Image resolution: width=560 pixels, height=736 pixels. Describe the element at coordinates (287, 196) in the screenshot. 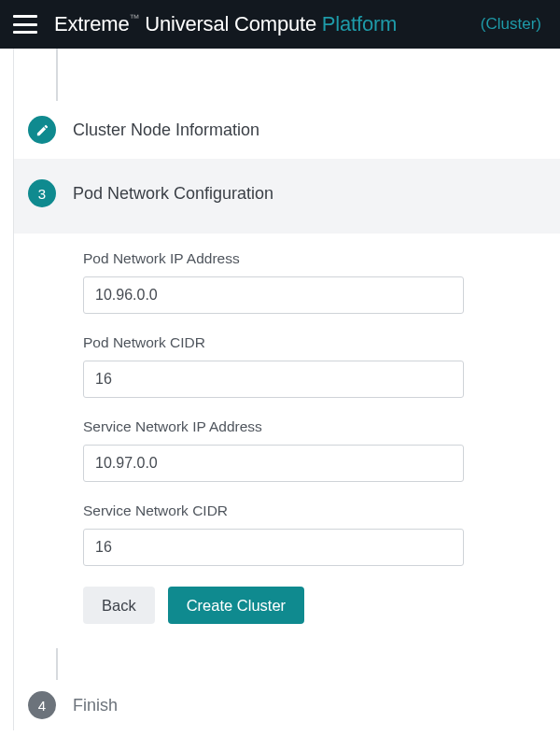

I see `step-pod-network-config: 3 Pod Network Configuration` at that location.